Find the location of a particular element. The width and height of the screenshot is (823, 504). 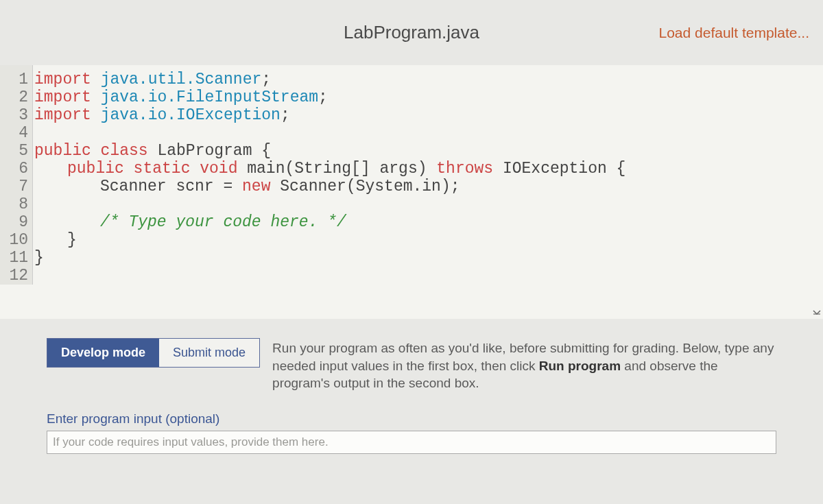

code-line: public class LabProgram { is located at coordinates (429, 151).